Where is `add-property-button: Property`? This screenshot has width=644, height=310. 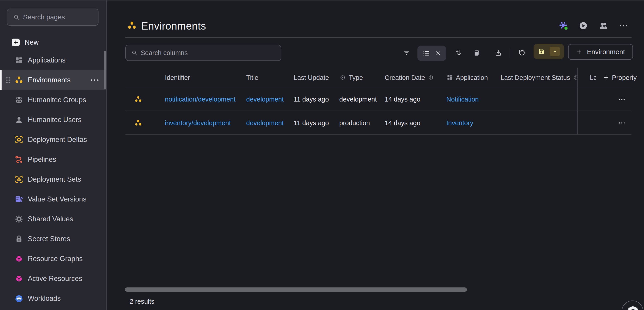
add-property-button: Property is located at coordinates (620, 77).